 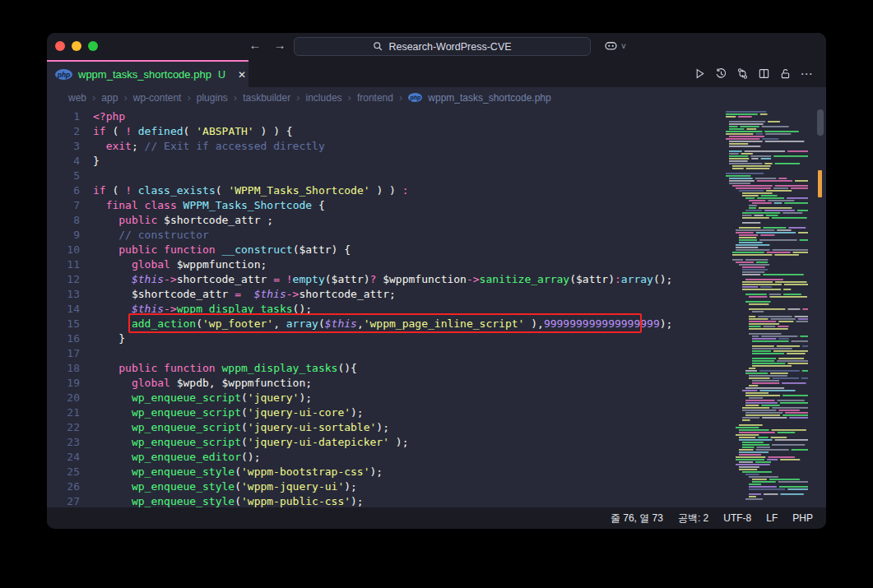 What do you see at coordinates (280, 44) in the screenshot?
I see `navigate-forward-button: →` at bounding box center [280, 44].